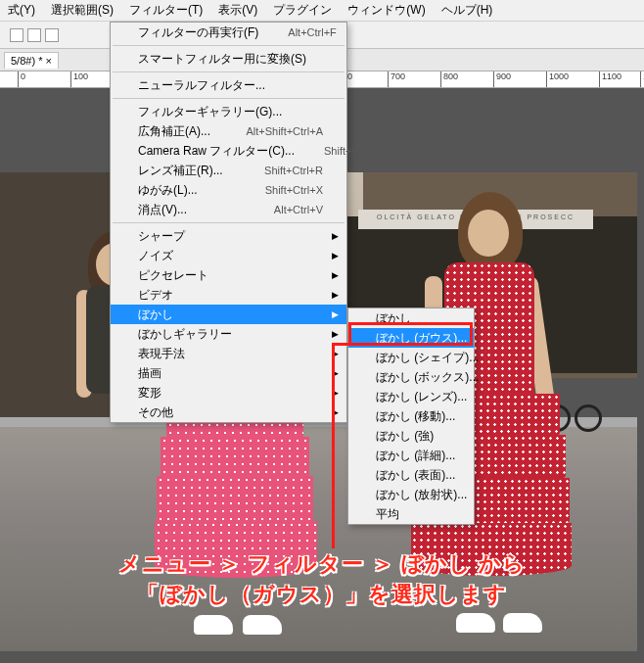  What do you see at coordinates (150, 394) in the screenshot?
I see `label: 変形` at bounding box center [150, 394].